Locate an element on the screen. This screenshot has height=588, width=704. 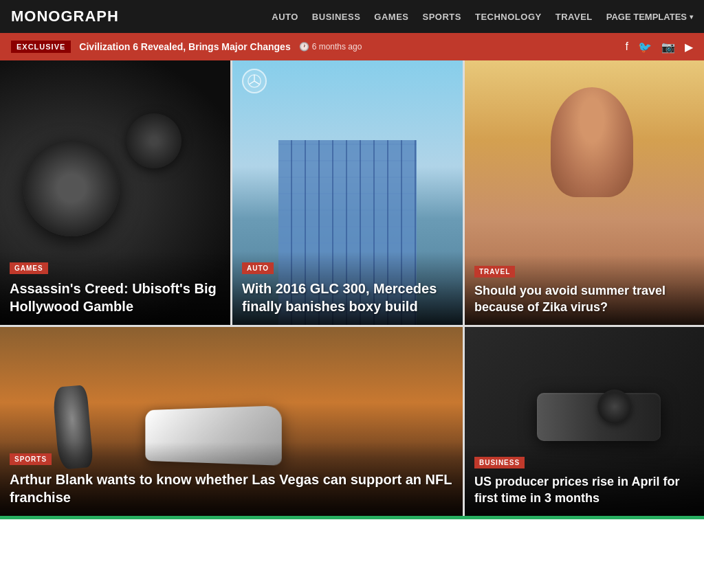
breaking-left: EXCLUSIVE Civilization 6 Revealed, Bring… is located at coordinates (186, 47).